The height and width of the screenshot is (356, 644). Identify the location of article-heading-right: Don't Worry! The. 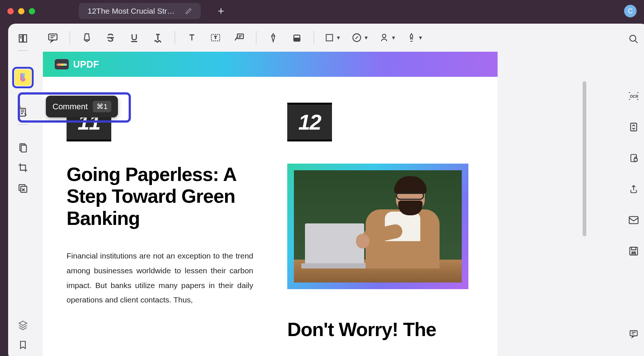
(381, 329).